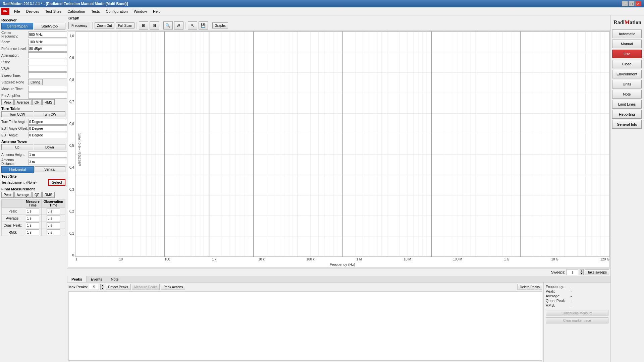 The height and width of the screenshot is (362, 644). I want to click on close-right-button: Close, so click(627, 64).